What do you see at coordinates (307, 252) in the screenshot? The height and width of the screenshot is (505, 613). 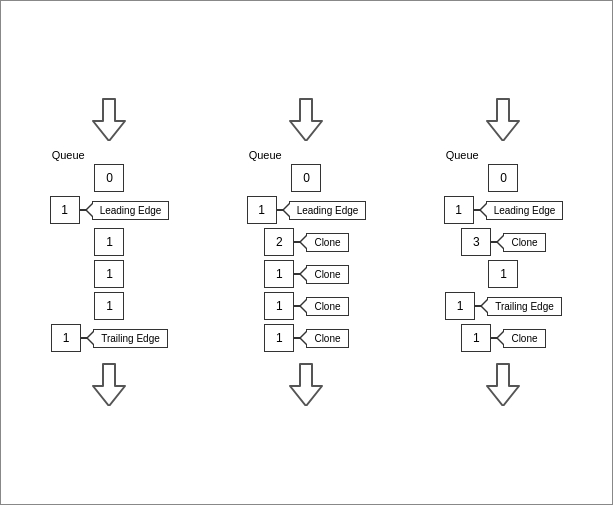 I see `queue-column: Queue01Leading Edge2Clone1Clone1Clone1Cl…` at bounding box center [307, 252].